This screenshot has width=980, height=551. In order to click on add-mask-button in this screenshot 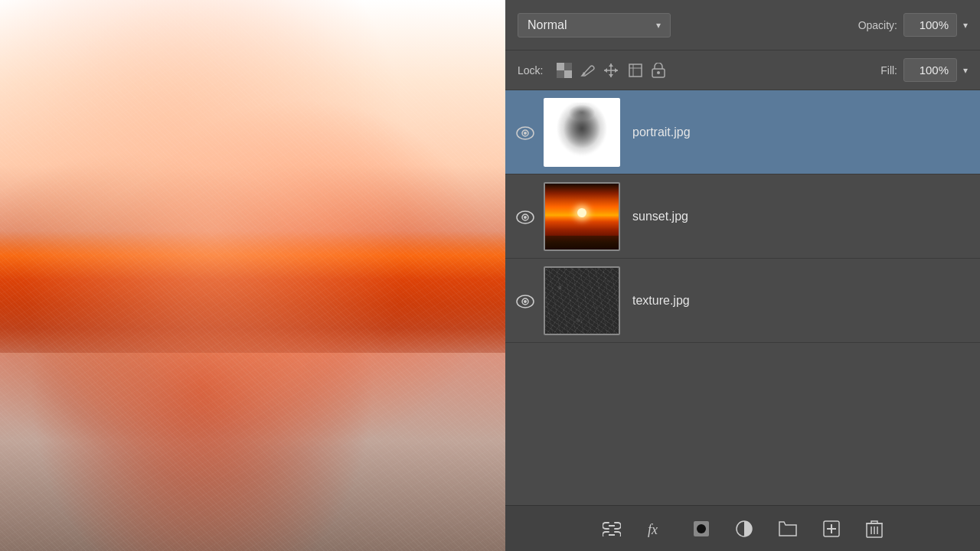, I will do `click(701, 529)`.